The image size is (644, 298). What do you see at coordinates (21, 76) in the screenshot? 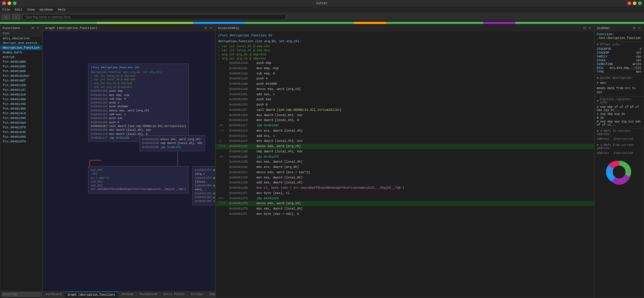
I see `func-item-fcn.00401010a7: fcn.00401010a7` at bounding box center [21, 76].